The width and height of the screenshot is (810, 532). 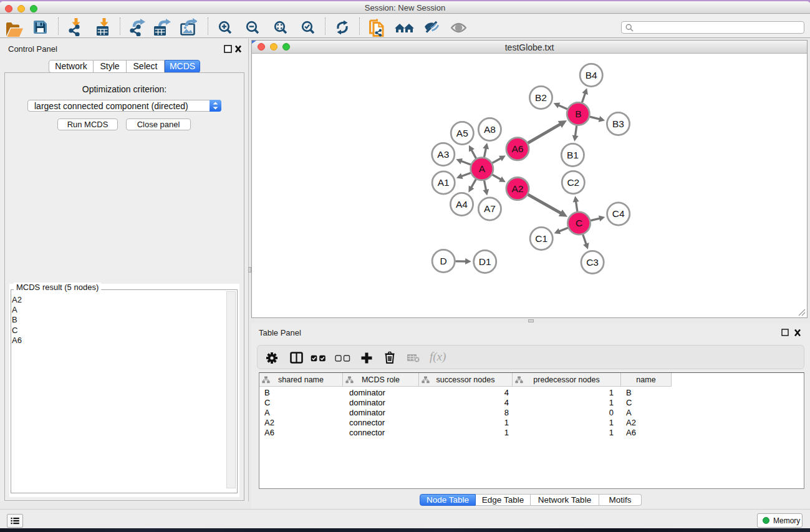 What do you see at coordinates (444, 182) in the screenshot?
I see `svg-text: A1` at bounding box center [444, 182].